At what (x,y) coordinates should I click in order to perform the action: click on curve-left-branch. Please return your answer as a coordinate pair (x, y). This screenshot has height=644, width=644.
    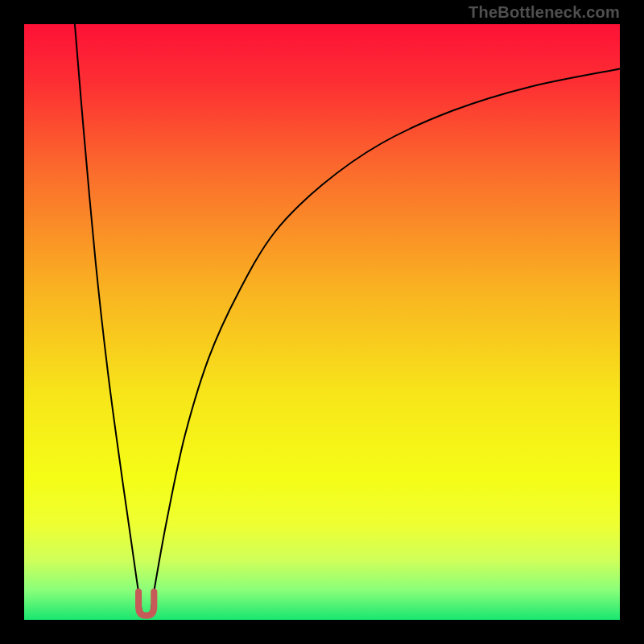
    Looking at the image, I should click on (108, 317).